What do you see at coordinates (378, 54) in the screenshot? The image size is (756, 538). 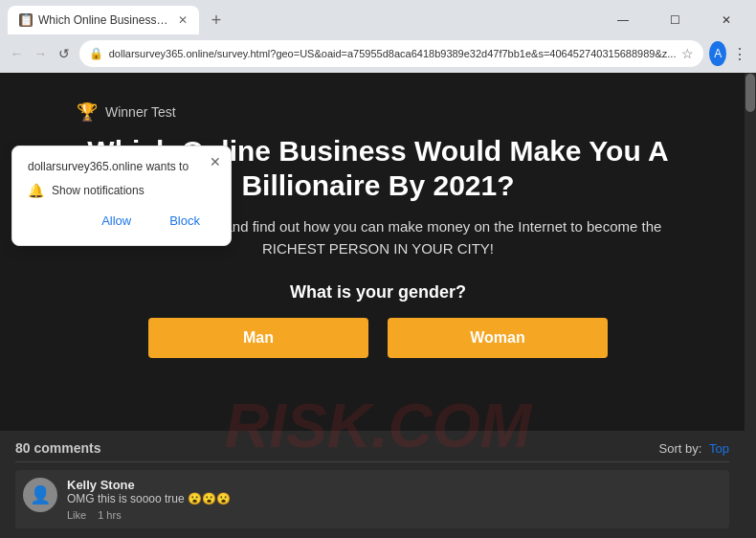 I see `address-bar: ← → ↺ 🔒 dollarsurvey365.online/survey.ht…` at bounding box center [378, 54].